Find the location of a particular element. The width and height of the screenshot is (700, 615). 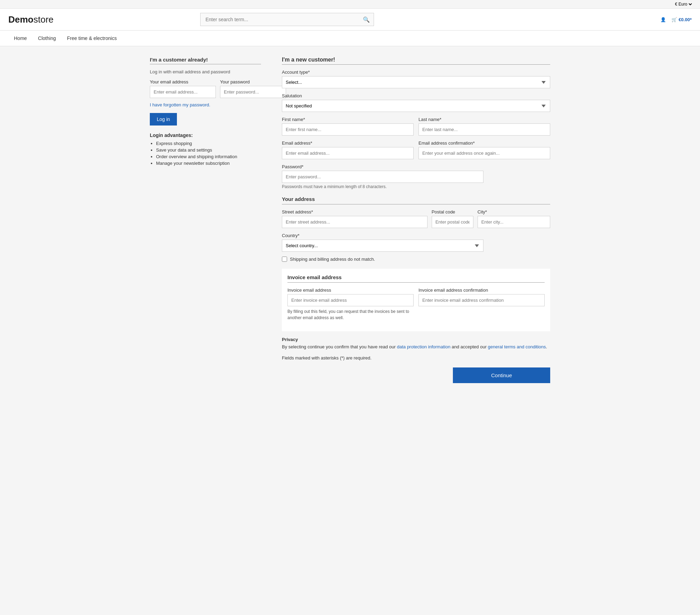

terms-link: general terms and conditions is located at coordinates (517, 347).